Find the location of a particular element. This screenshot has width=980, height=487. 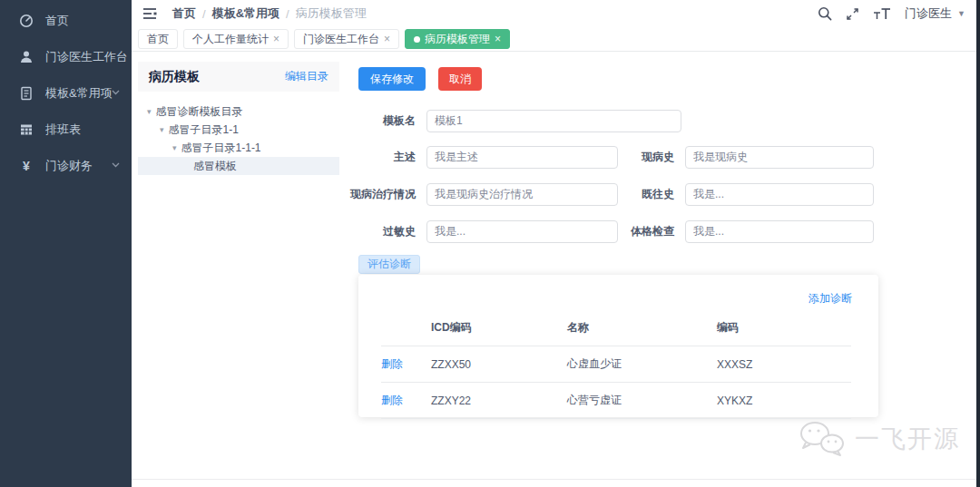

table-icon is located at coordinates (26, 130).